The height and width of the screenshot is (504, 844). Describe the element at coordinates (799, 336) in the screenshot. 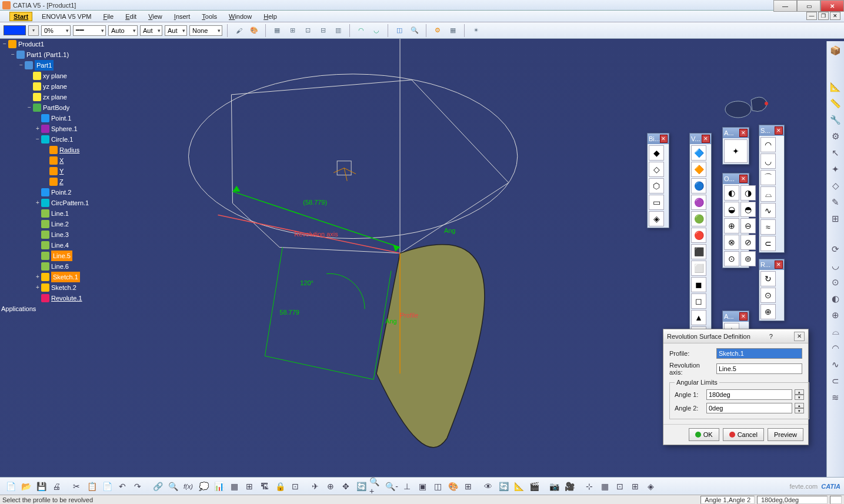

I see `dialog-close-icon: ✕` at that location.